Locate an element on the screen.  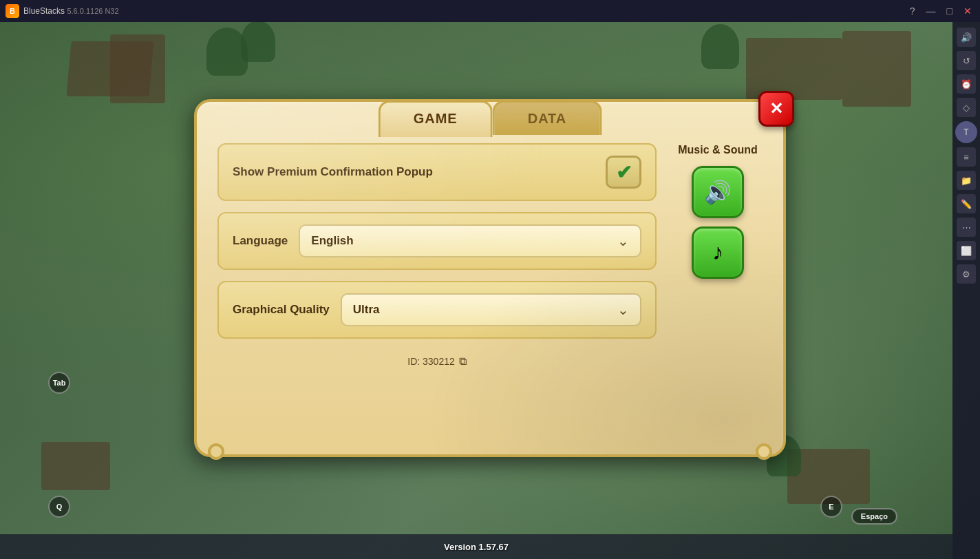
graphical-quality-dropdown: Ultra ⌄ is located at coordinates (491, 310).